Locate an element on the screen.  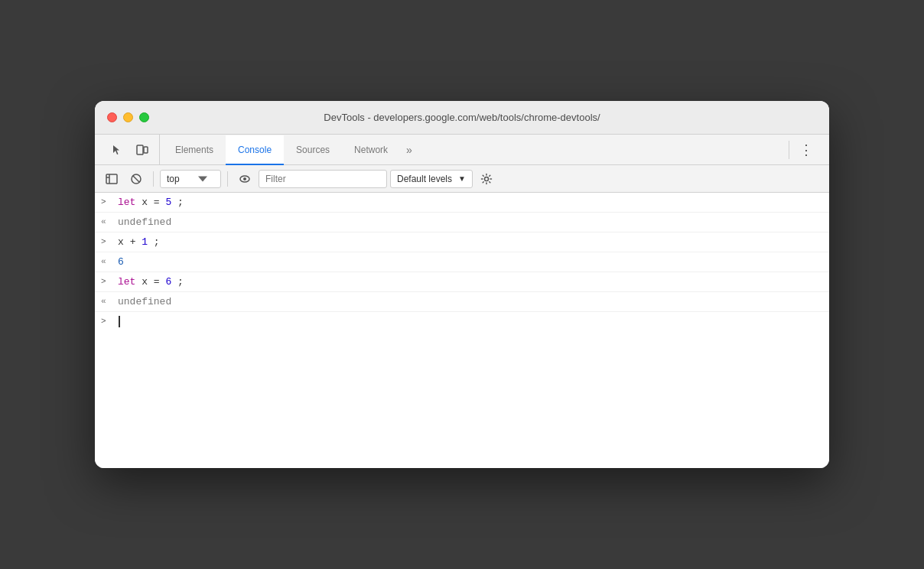
console-output-2: « 6 is located at coordinates (462, 262).